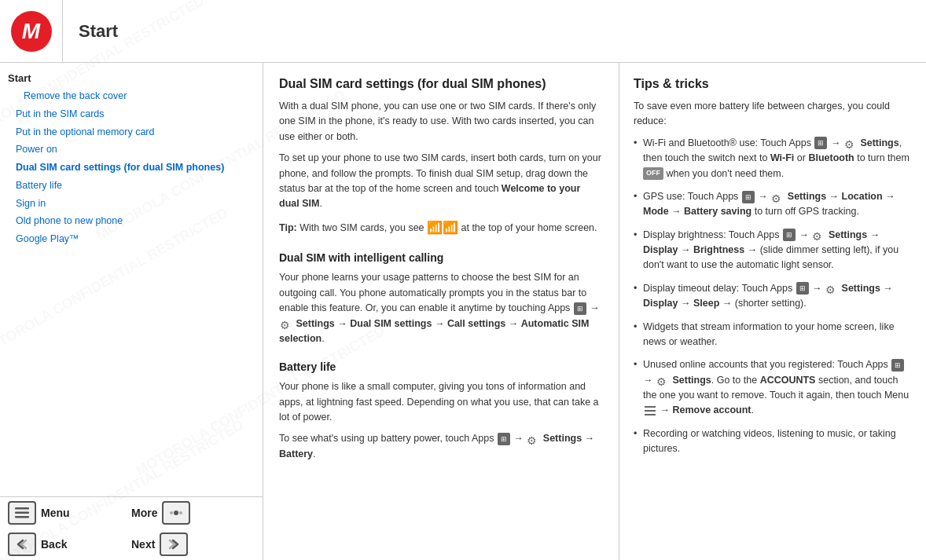 Image resolution: width=926 pixels, height=560 pixels. What do you see at coordinates (663, 380) in the screenshot?
I see `settings-icon-accounts` at bounding box center [663, 380].